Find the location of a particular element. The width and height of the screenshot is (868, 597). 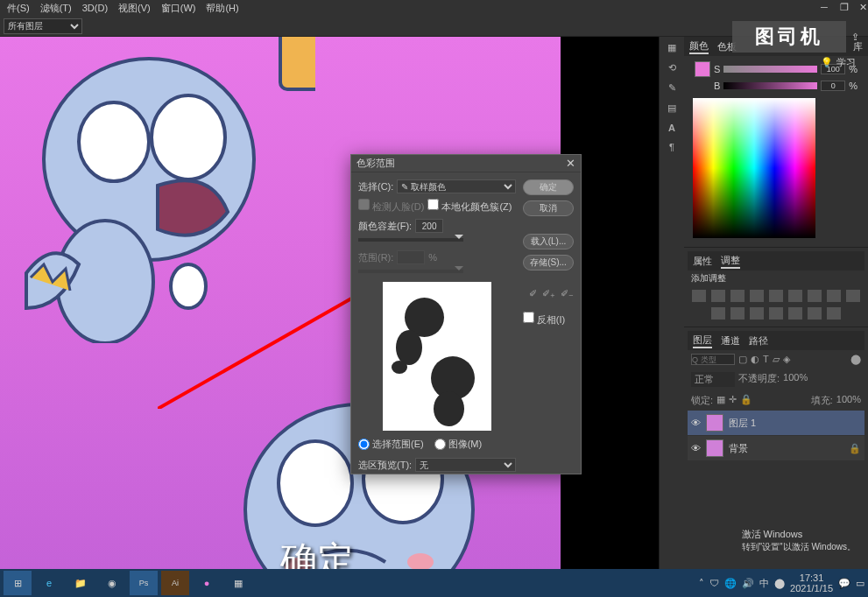

share-icon: ⇪ is located at coordinates (855, 37).